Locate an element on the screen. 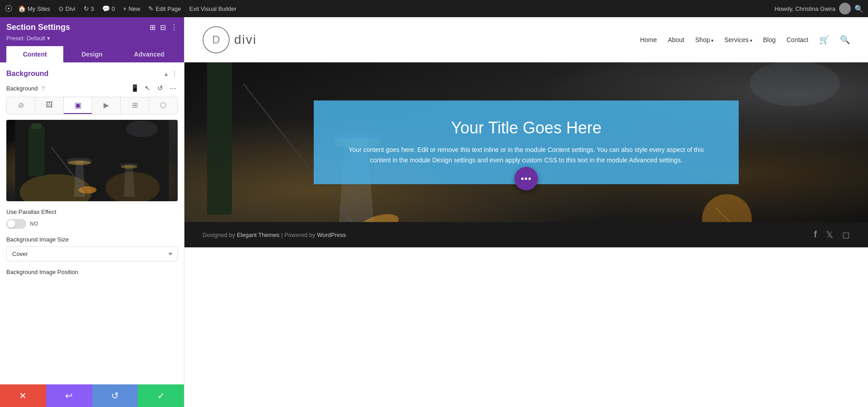 The height and width of the screenshot is (407, 868). my-sites-icon: 🏠 is located at coordinates (22, 9).